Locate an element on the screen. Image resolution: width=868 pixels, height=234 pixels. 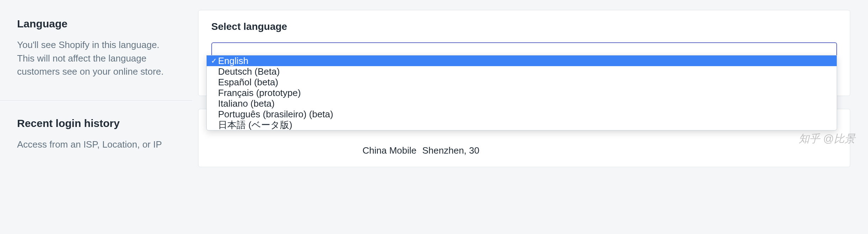
language-section-desc: You'll see Shopify in this language. Thi… is located at coordinates (97, 58).